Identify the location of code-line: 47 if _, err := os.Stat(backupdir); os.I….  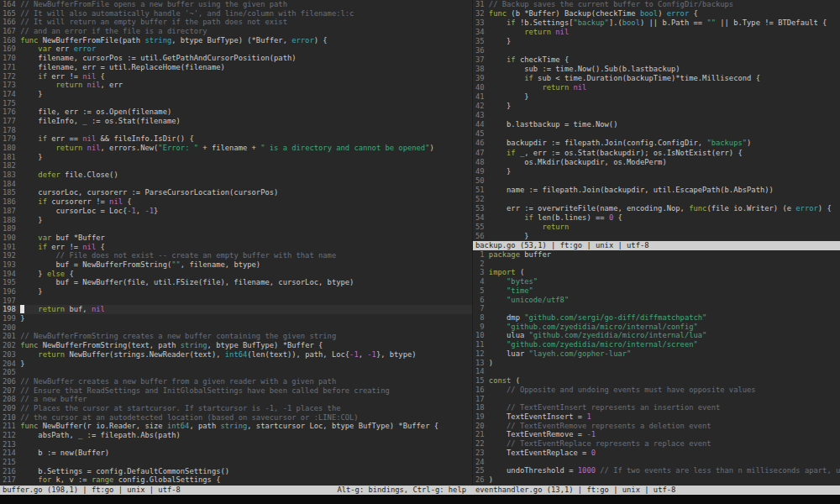
(658, 153).